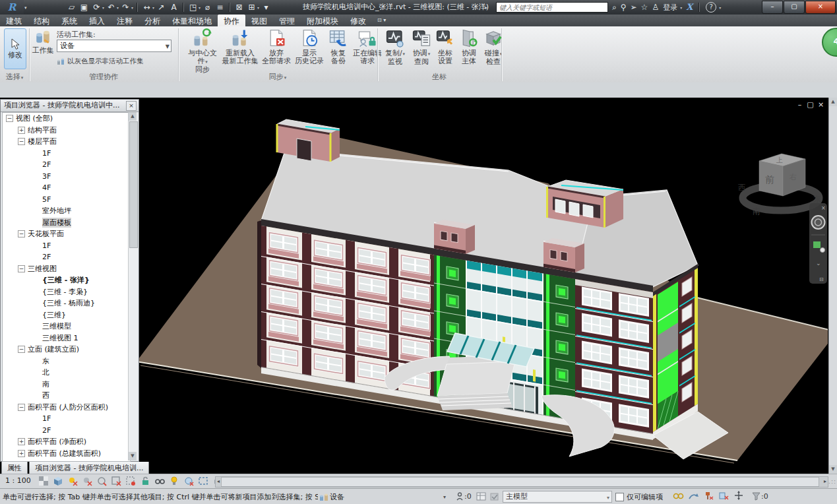 The width and height of the screenshot is (837, 504). Describe the element at coordinates (694, 496) in the screenshot. I see `review-warnings-icon` at that location.